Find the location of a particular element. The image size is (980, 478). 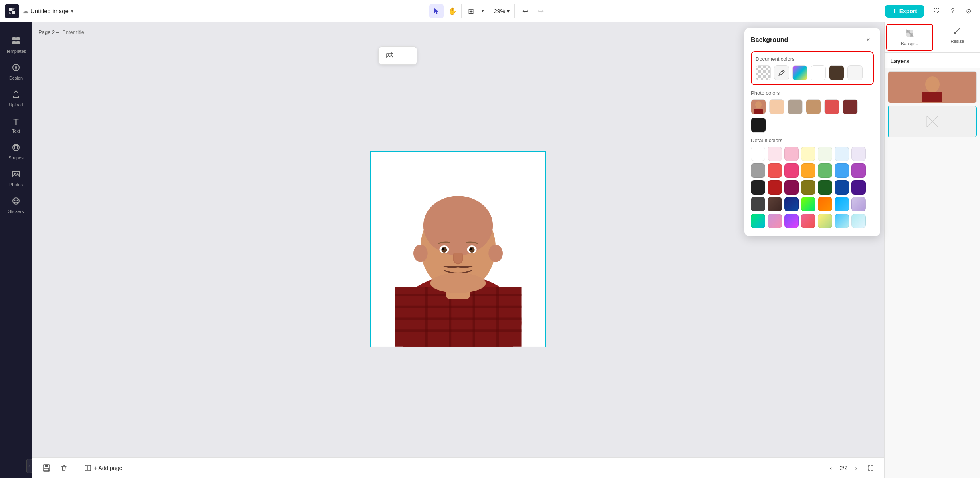

dc-purple-mid is located at coordinates (859, 171).